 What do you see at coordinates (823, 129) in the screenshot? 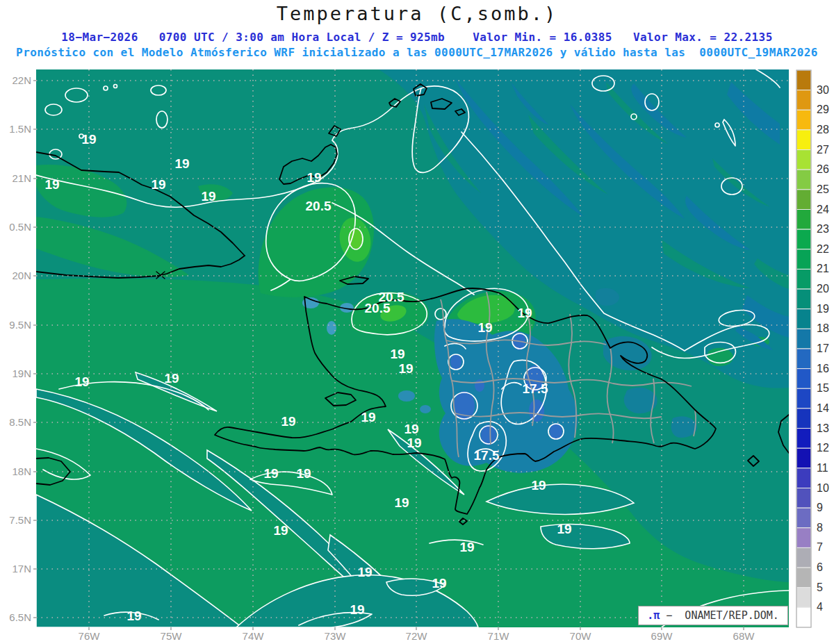
I see `colorbar-tick-label: 28` at bounding box center [823, 129].